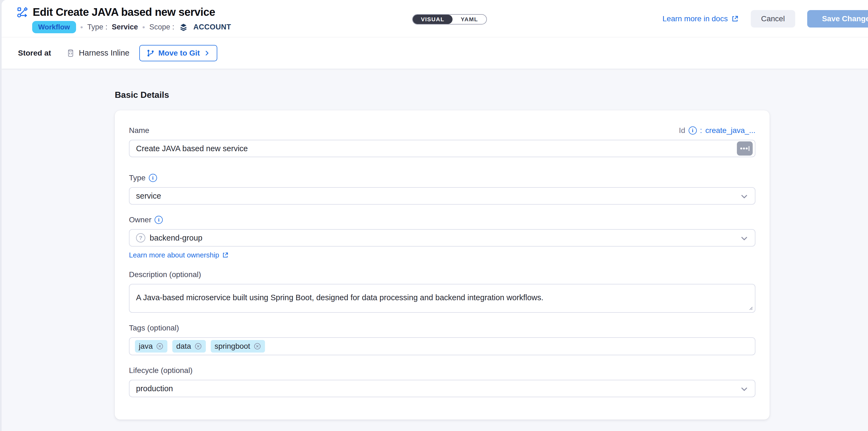 Image resolution: width=868 pixels, height=431 pixels. What do you see at coordinates (838, 19) in the screenshot?
I see `save-changes-button: Save Changes` at bounding box center [838, 19].